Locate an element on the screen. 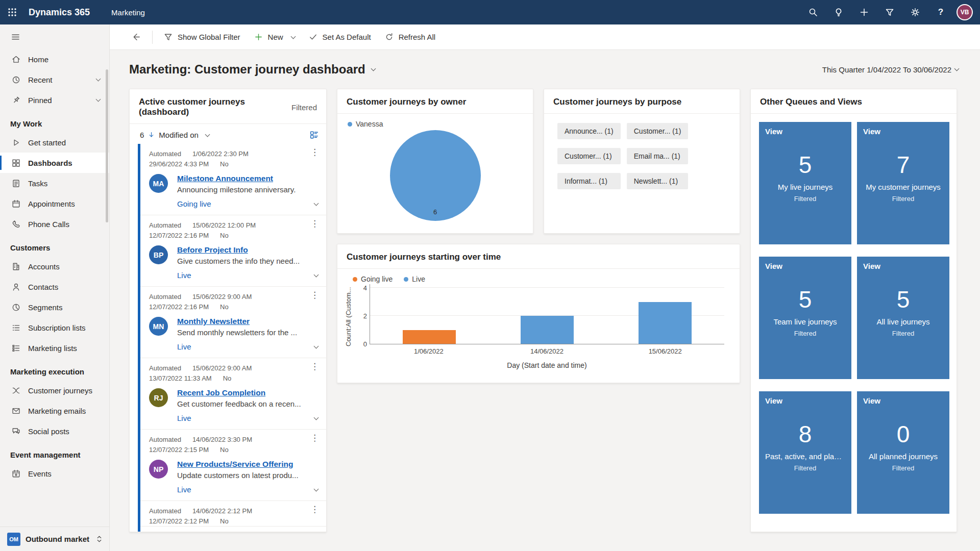  bar-going-live is located at coordinates (429, 337).